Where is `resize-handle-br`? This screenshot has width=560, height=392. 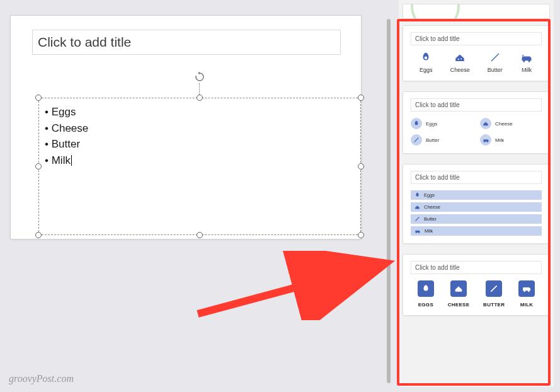
resize-handle-br is located at coordinates (361, 235).